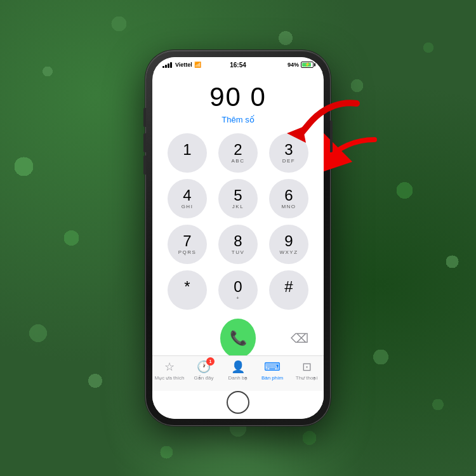  I want to click on key-3-num: 3, so click(288, 150).